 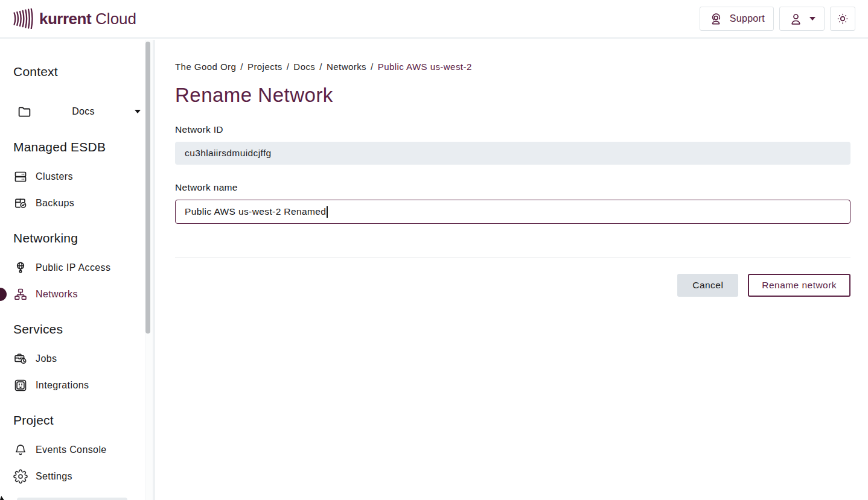 I want to click on sidebar-item-jobs: Jobs, so click(x=77, y=359).